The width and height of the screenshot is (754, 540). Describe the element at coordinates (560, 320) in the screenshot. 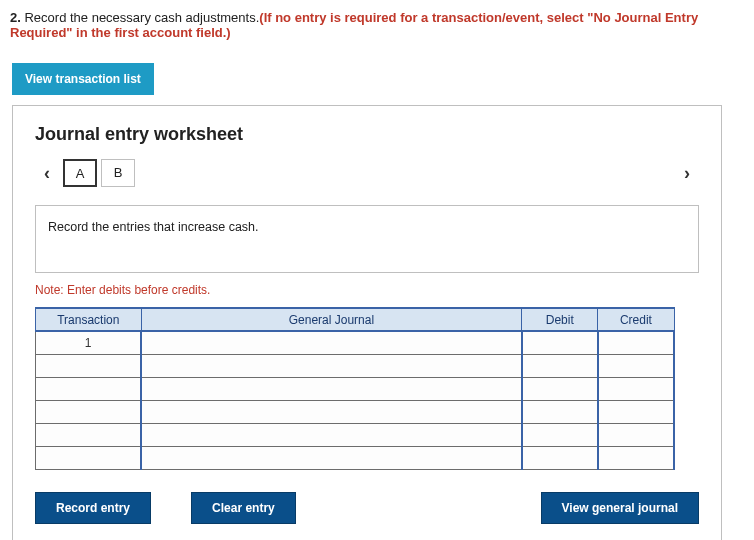

I see `col-debit: Debit` at that location.